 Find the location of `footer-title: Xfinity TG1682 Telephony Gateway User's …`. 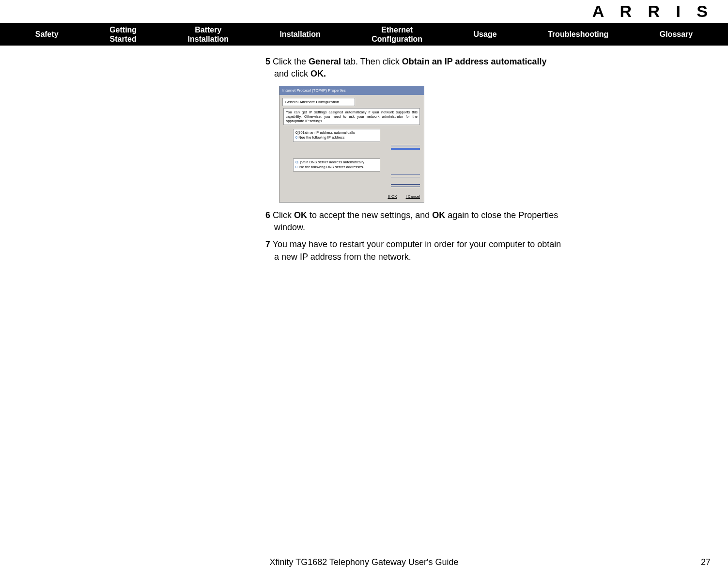

footer-title: Xfinity TG1682 Telephony Gateway User's … is located at coordinates (364, 562).